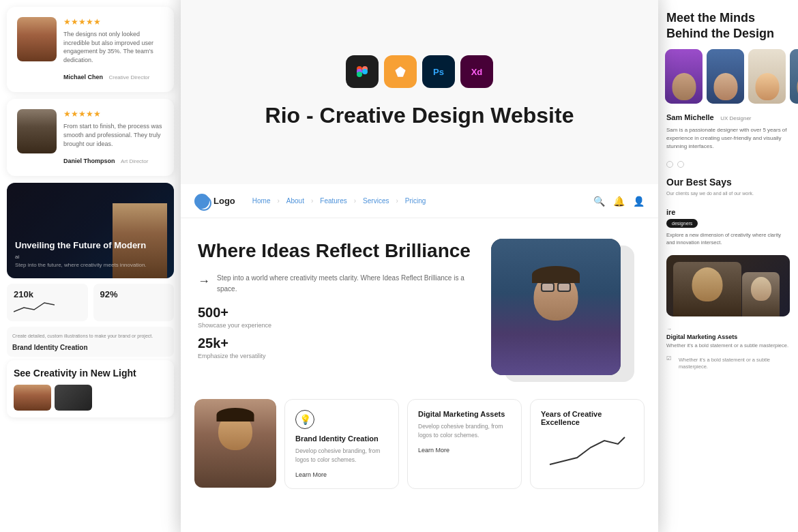  I want to click on logo-icon, so click(202, 201).